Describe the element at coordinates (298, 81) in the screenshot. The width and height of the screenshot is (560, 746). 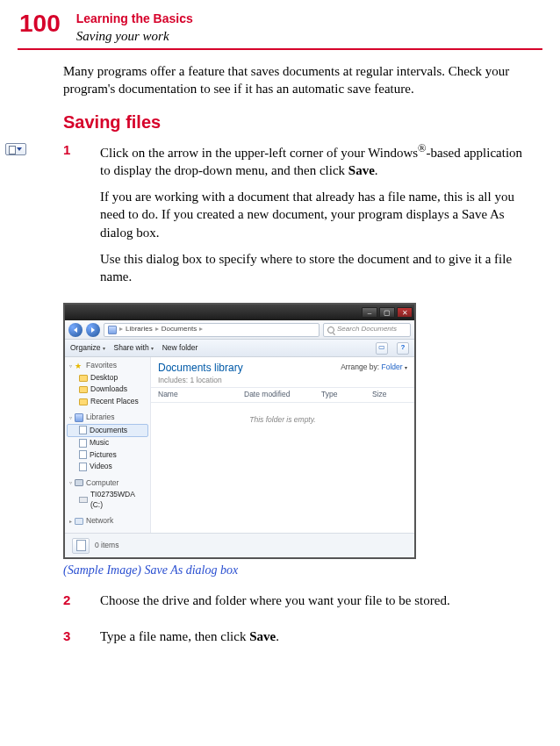
I see `intro-paragraph: Many programs offer a feature that saves…` at that location.